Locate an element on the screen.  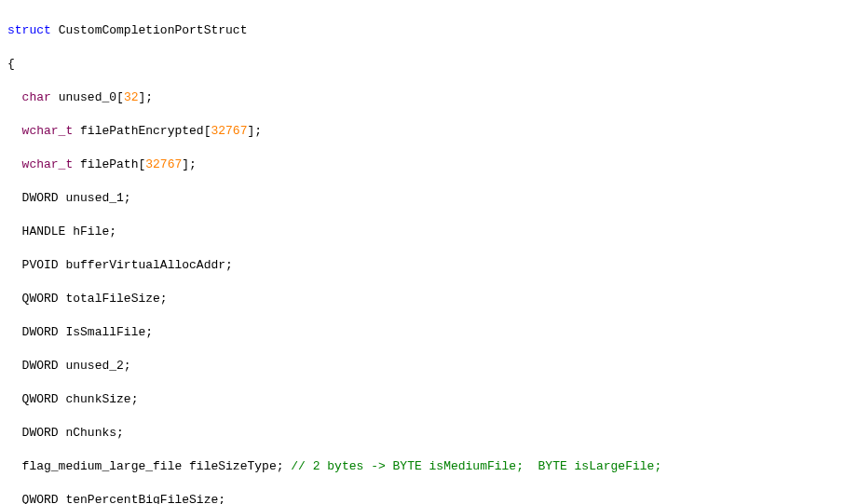
code-line-member-nChunks: DWORD nChunks; is located at coordinates (422, 433).